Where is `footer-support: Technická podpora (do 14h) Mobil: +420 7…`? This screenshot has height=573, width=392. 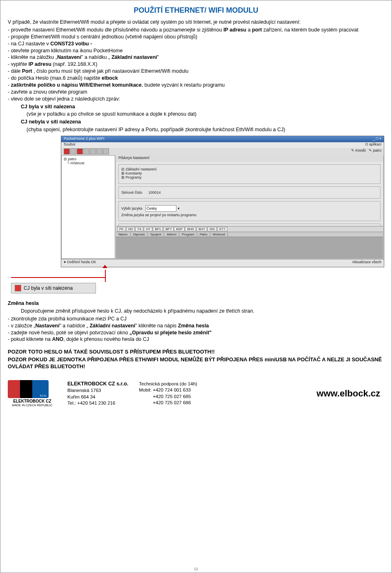 footer-support: Technická podpora (do 14h) Mobil: +420 7… is located at coordinates (168, 394).